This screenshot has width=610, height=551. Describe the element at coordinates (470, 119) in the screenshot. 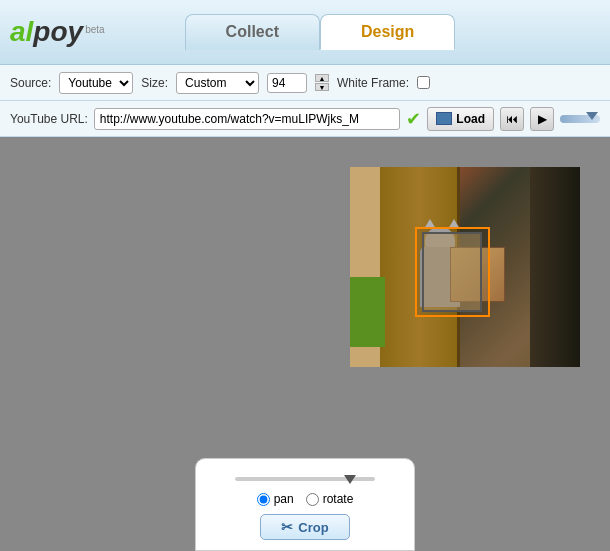

I see `load-label: Load` at that location.